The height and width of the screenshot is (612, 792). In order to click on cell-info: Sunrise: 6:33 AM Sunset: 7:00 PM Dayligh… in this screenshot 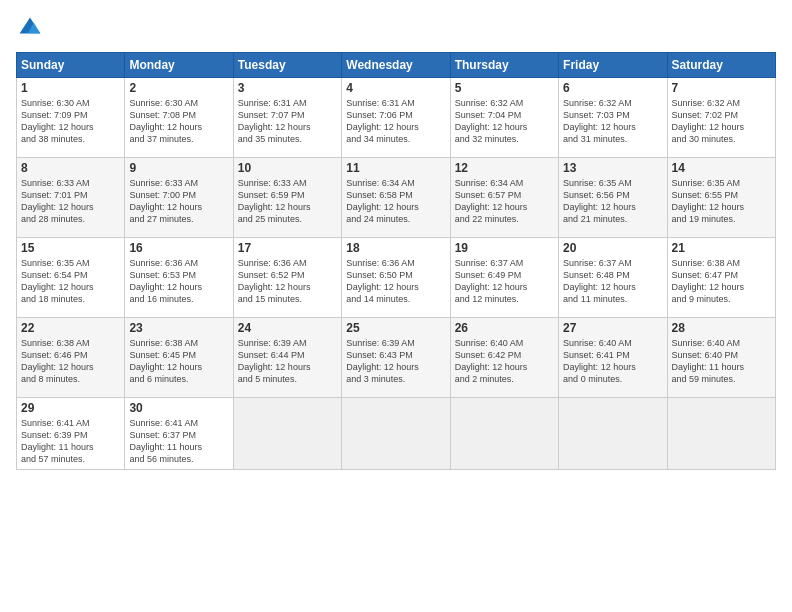, I will do `click(178, 202)`.